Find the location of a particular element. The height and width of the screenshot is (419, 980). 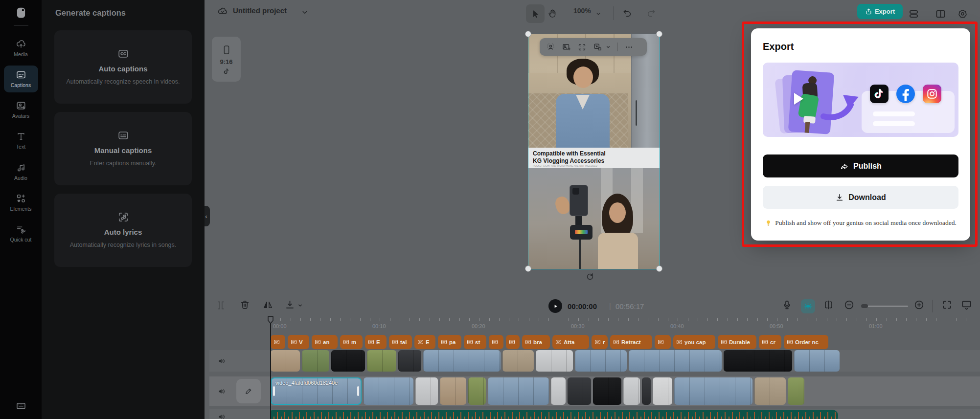

sidebar-item-text: Text is located at coordinates (21, 141).